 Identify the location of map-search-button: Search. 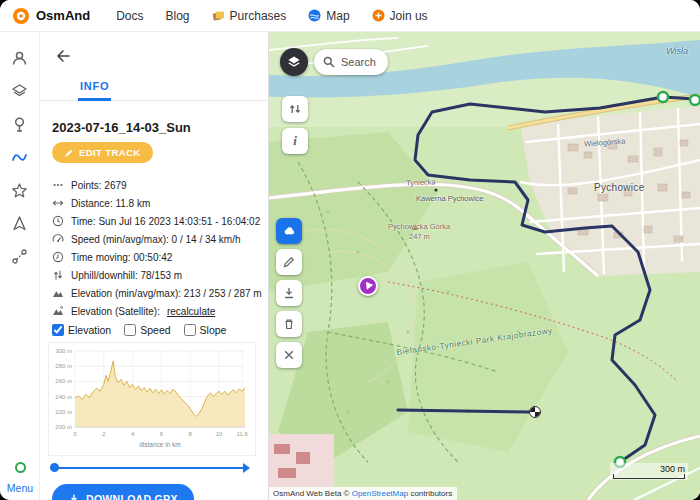
(351, 62).